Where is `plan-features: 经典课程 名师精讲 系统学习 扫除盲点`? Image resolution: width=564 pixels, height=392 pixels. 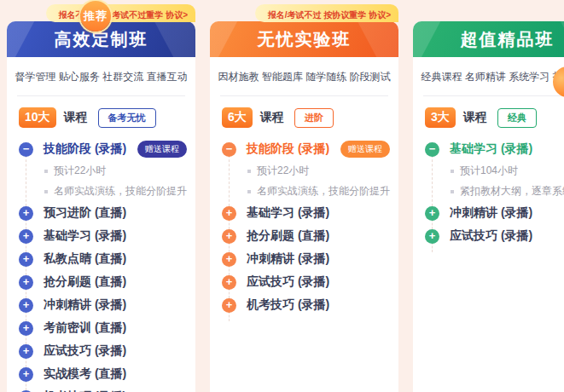
plan-features: 经典课程 名师精讲 系统学习 扫除盲点 is located at coordinates (488, 77).